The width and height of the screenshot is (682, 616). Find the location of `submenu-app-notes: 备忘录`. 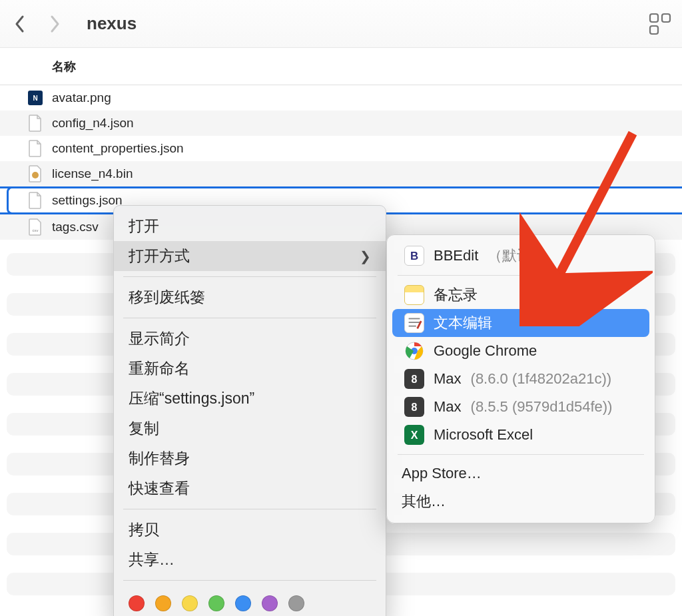

submenu-app-notes: 备忘录 is located at coordinates (521, 295).